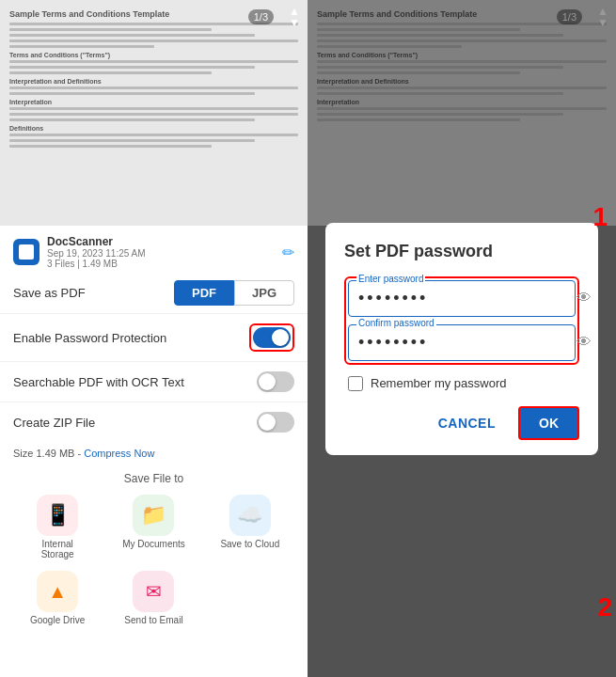  Describe the element at coordinates (26, 252) in the screenshot. I see `app-icon-left` at that location.